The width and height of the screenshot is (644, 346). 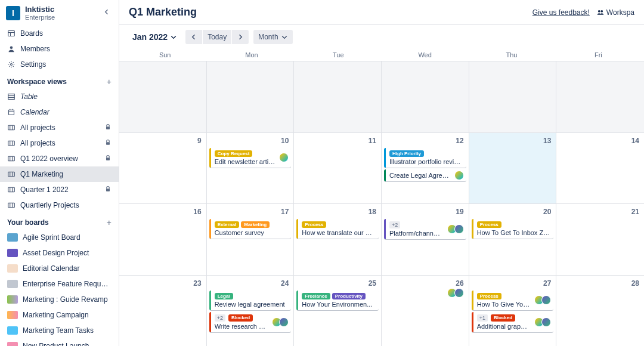 I want to click on nav-item-boards: Boards, so click(x=60, y=33).